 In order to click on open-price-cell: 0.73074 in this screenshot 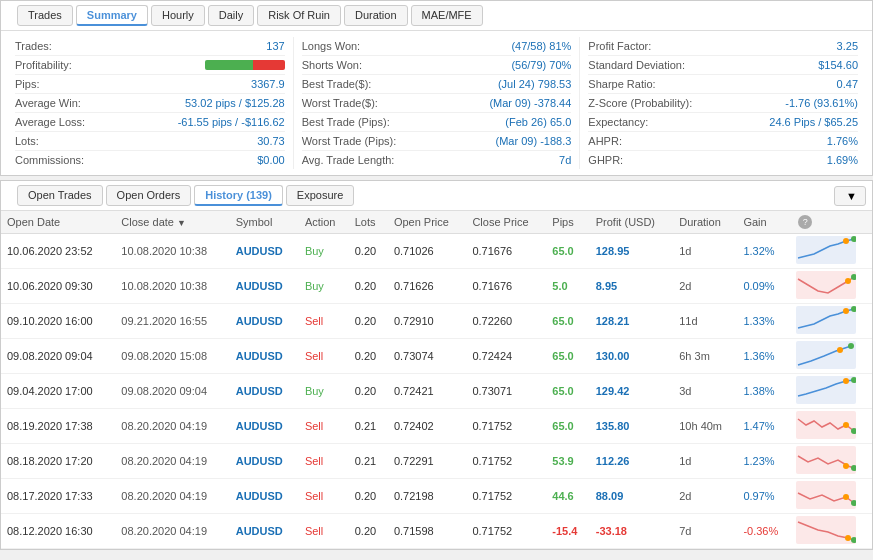, I will do `click(428, 356)`.